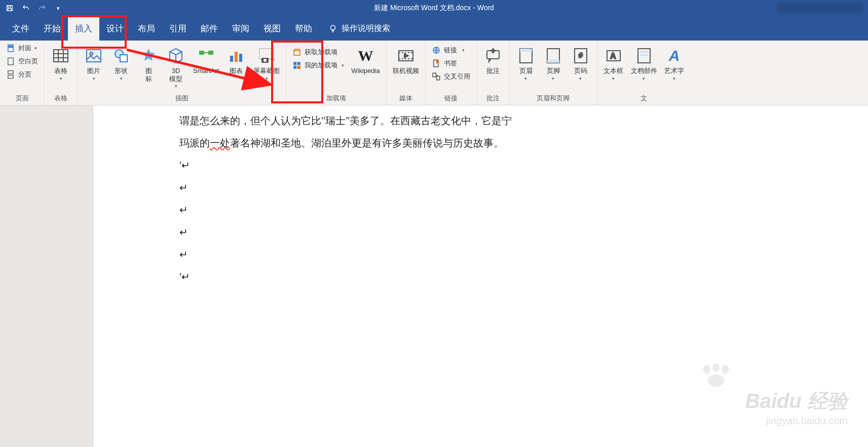 The height and width of the screenshot is (447, 868). I want to click on icons-button: 图 标, so click(148, 63).